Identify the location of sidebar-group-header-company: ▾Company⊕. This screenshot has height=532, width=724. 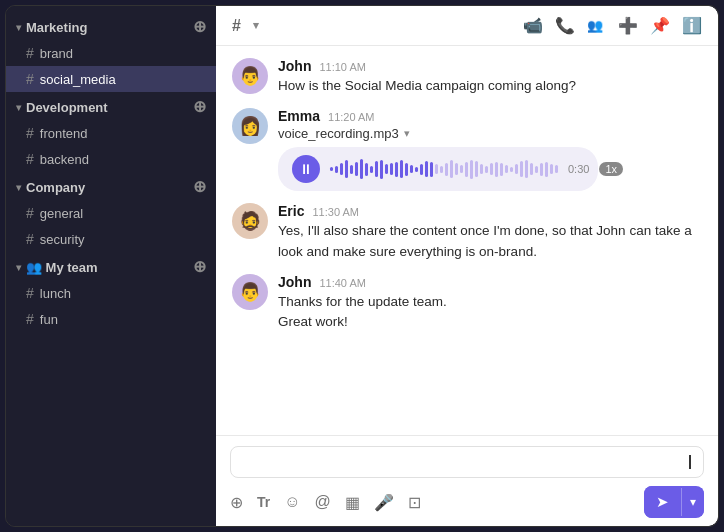
(111, 187).